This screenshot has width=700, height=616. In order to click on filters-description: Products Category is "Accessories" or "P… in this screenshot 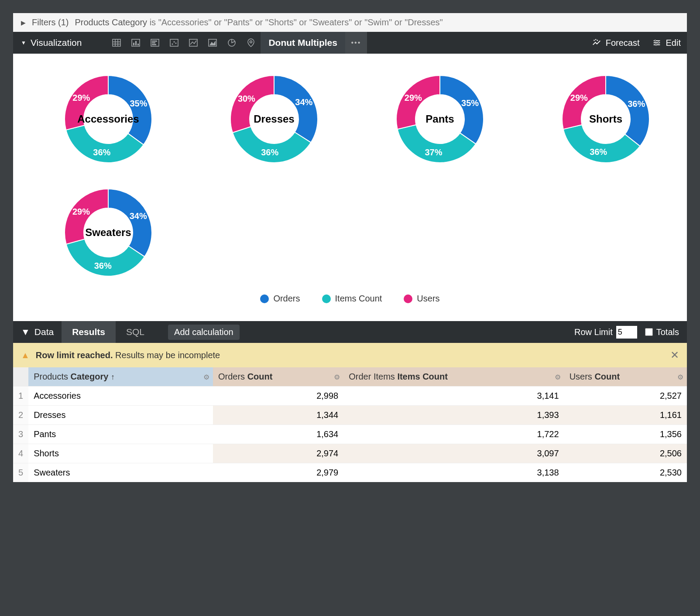, I will do `click(258, 23)`.